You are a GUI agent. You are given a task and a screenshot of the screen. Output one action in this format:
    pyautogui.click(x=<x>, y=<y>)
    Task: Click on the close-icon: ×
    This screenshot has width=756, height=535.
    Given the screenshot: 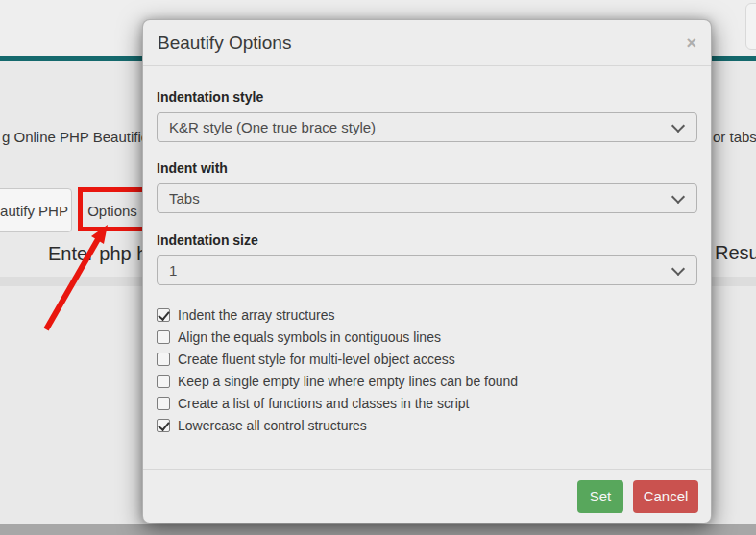 What is the action you would take?
    pyautogui.click(x=692, y=43)
    